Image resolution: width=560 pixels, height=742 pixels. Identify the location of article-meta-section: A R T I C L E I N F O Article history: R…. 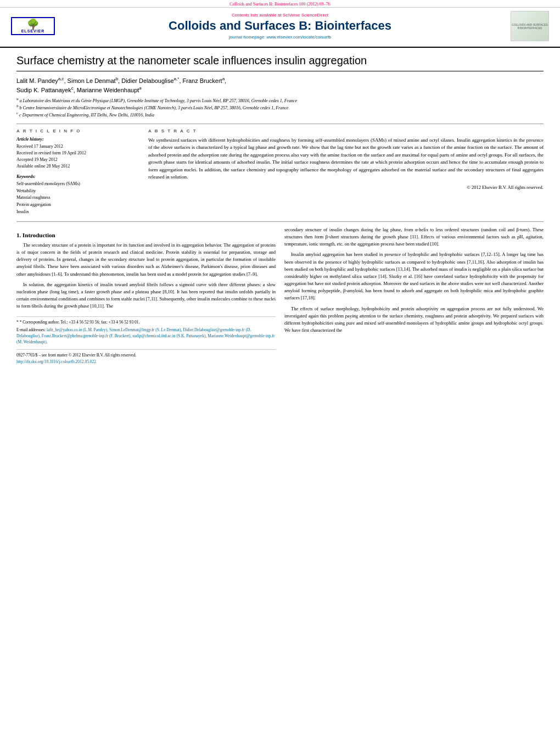
(280, 172).